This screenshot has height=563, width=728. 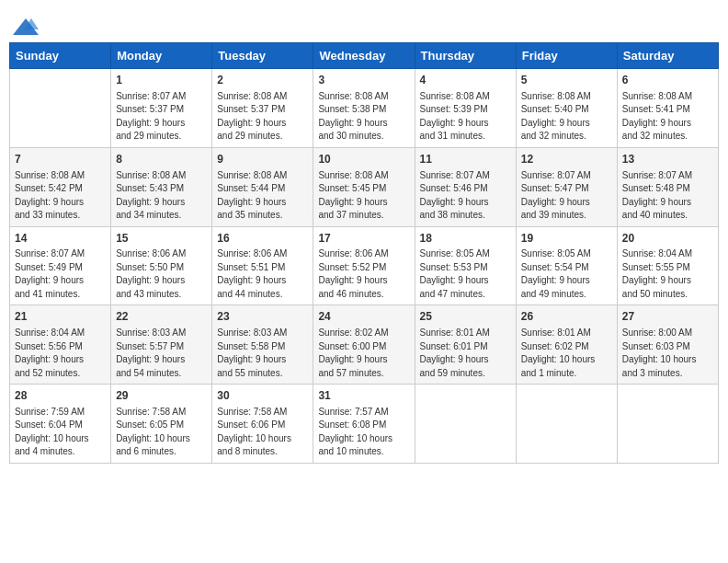 I want to click on day-number: 24, so click(x=364, y=316).